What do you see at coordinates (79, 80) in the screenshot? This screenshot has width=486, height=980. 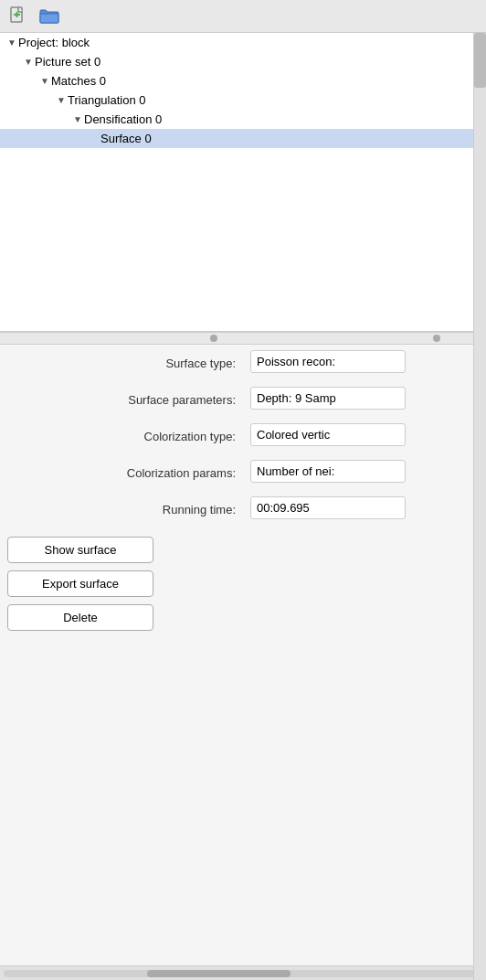 I see `matches-label: Matches 0` at bounding box center [79, 80].